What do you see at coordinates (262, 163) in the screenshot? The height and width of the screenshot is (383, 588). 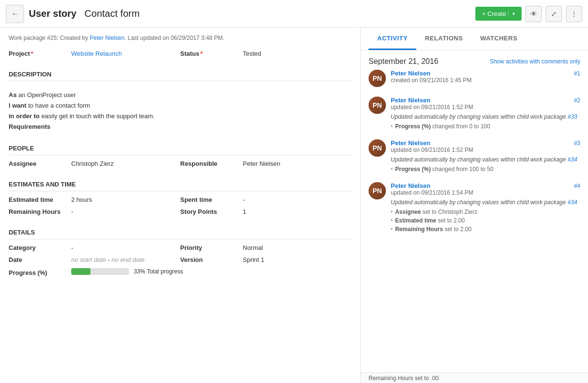 I see `responsible-value: Peter Nielsen` at bounding box center [262, 163].